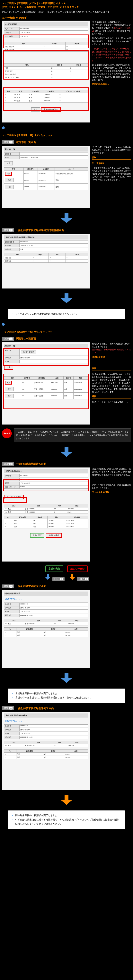 This screenshot has height=980, width=133. Describe the element at coordinates (26, 339) in the screenshot. I see `step-title-approval-list: 承認待ち一覧画面` at that location.